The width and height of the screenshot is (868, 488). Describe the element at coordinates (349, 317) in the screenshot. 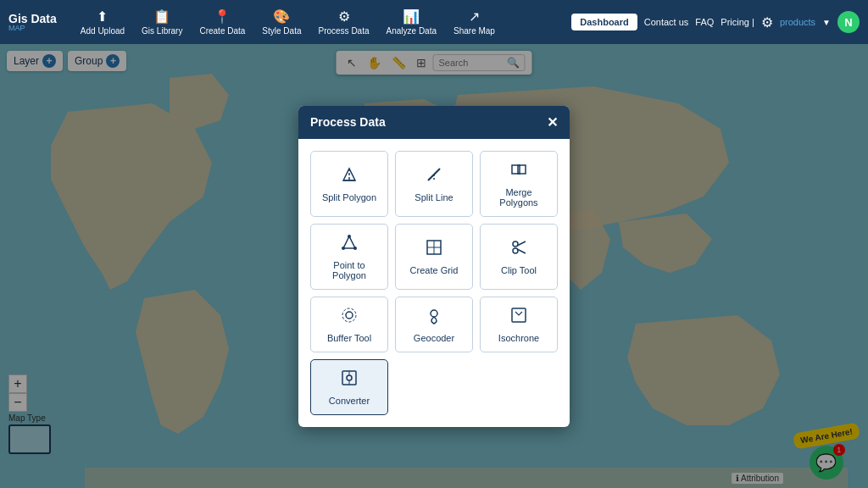

I see `buffer-tool-icon` at that location.